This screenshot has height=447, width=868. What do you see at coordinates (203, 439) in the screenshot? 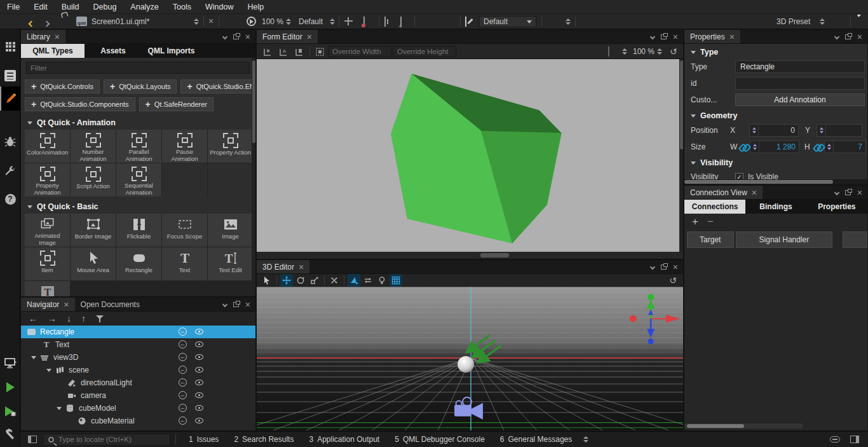
I see `pane-issues: 1 Issues` at bounding box center [203, 439].